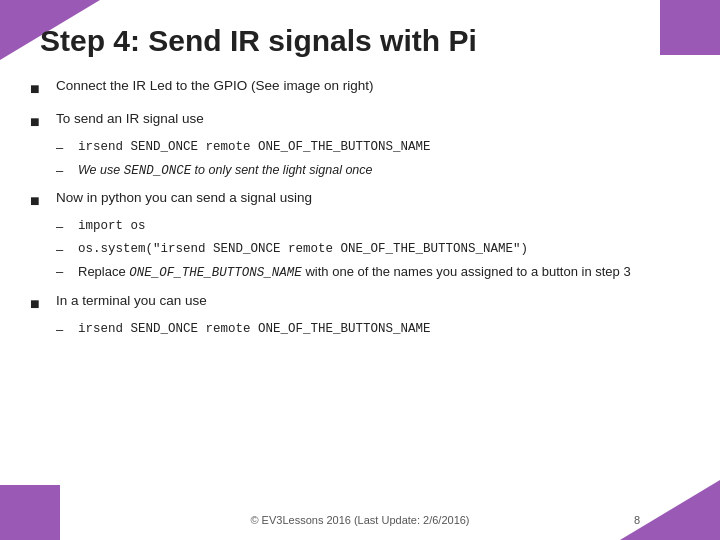 The height and width of the screenshot is (540, 720). What do you see at coordinates (214, 86) in the screenshot?
I see `bullet-text-1: Connect the IR Led to the GPIO (See imag…` at bounding box center [214, 86].